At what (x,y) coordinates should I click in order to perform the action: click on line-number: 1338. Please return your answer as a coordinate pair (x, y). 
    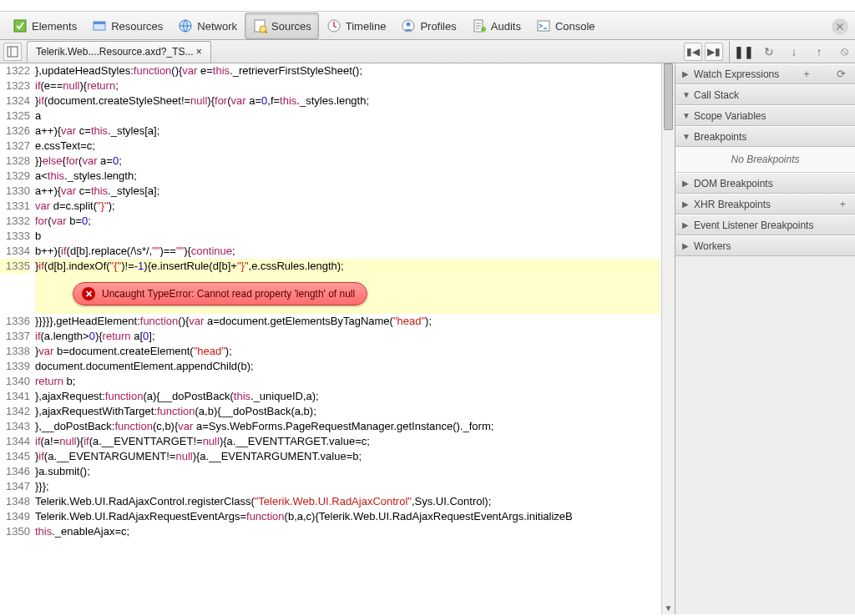
    Looking at the image, I should click on (15, 351).